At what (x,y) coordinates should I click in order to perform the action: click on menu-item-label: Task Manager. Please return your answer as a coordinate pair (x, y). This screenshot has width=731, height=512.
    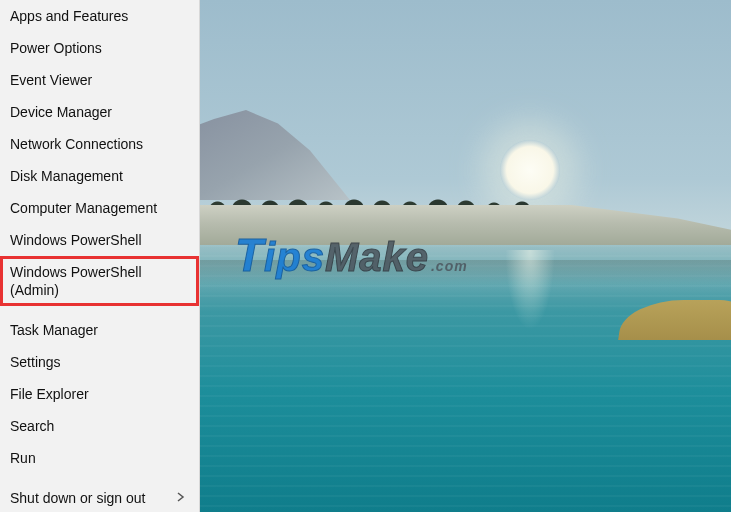
    Looking at the image, I should click on (54, 330).